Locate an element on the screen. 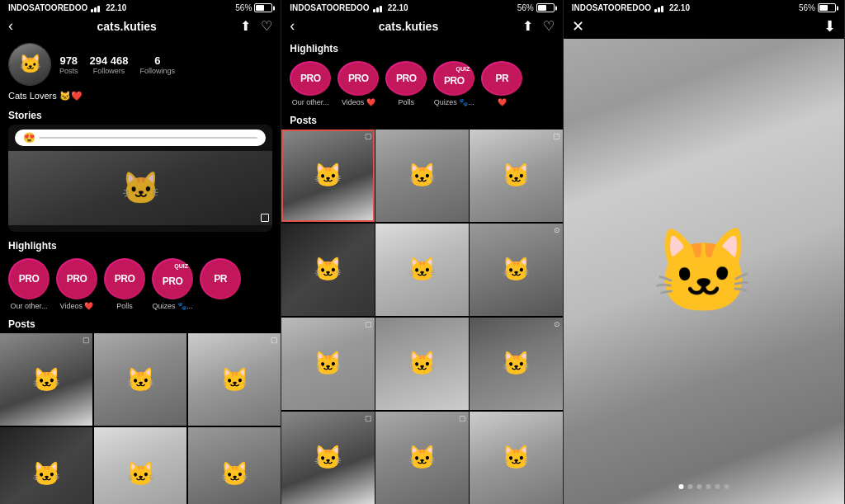 The image size is (845, 504). share-icon-1: ⬆ is located at coordinates (246, 26).